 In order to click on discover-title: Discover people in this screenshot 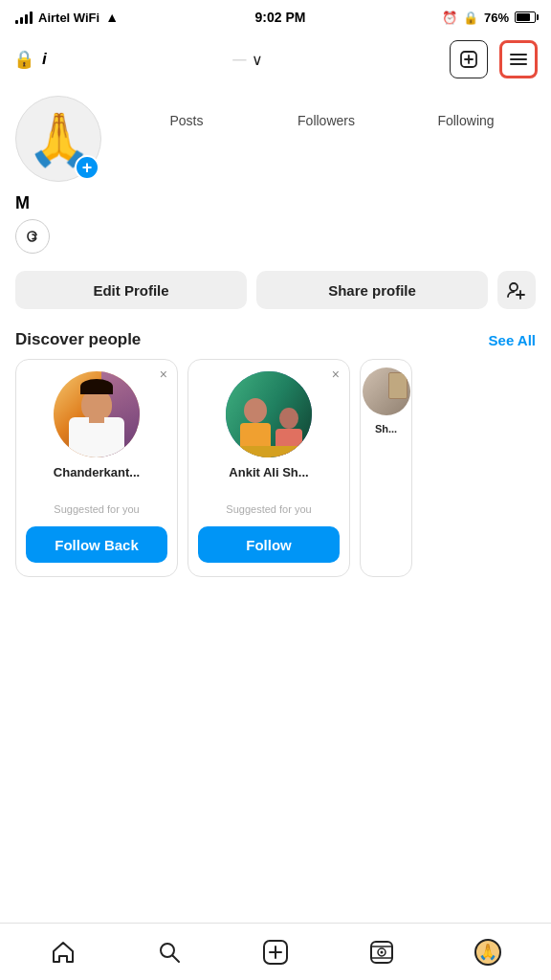, I will do `click(78, 340)`.